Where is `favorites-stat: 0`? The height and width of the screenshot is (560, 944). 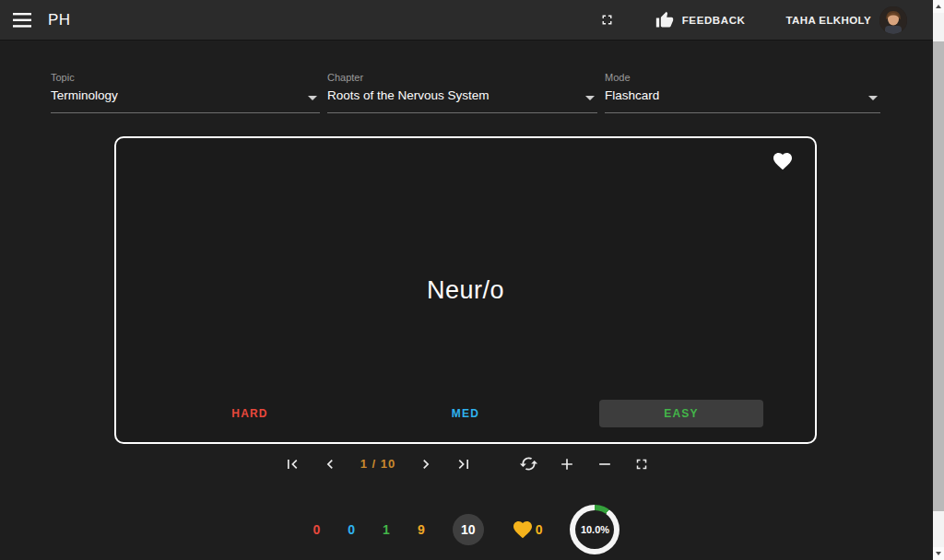 favorites-stat: 0 is located at coordinates (527, 530).